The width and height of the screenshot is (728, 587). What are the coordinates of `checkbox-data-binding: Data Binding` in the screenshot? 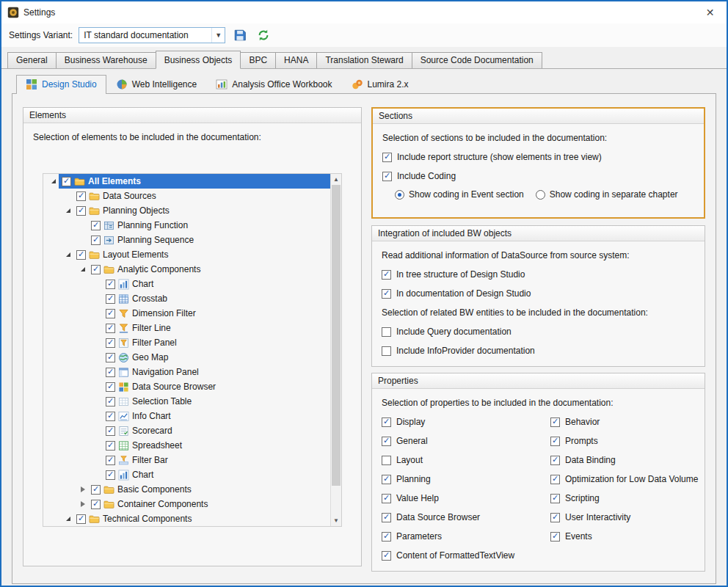 It's located at (624, 460).